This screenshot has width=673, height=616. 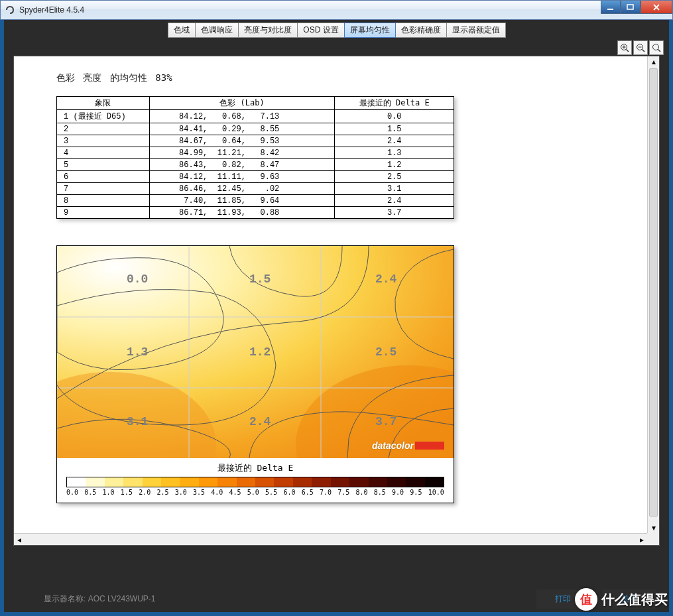 What do you see at coordinates (330, 539) in the screenshot?
I see `horizontal-scrollbar: ◂ ▸` at bounding box center [330, 539].